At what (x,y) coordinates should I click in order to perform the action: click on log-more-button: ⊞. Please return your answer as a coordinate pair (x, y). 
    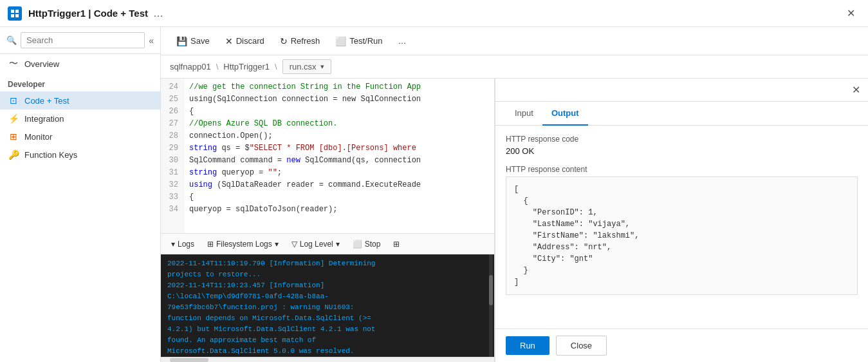
    Looking at the image, I should click on (396, 244).